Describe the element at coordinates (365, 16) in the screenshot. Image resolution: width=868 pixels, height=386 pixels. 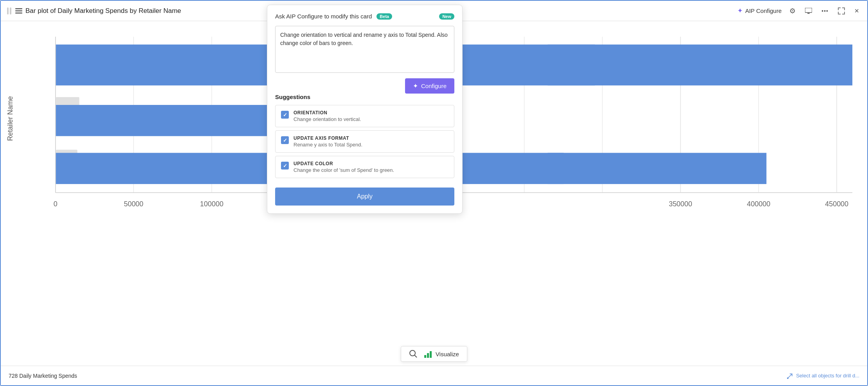
I see `panel-header: Ask AIP Configure to modify this card Be…` at that location.